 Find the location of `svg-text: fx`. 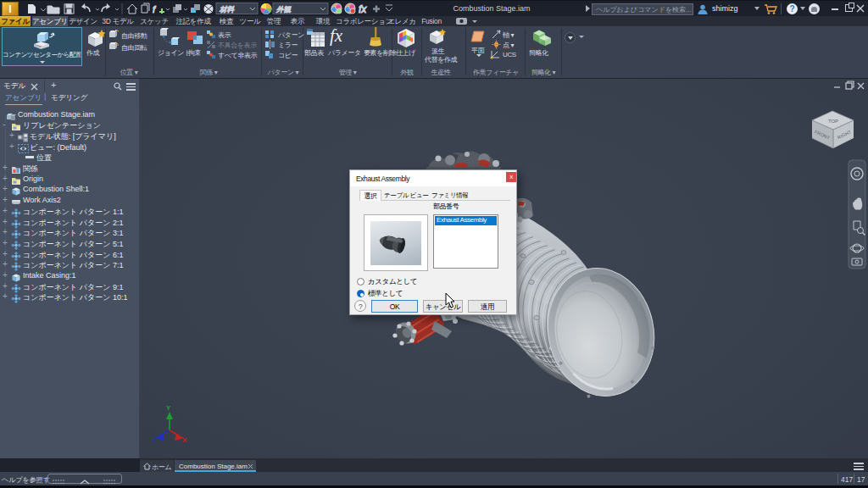

svg-text: fx is located at coordinates (363, 9).